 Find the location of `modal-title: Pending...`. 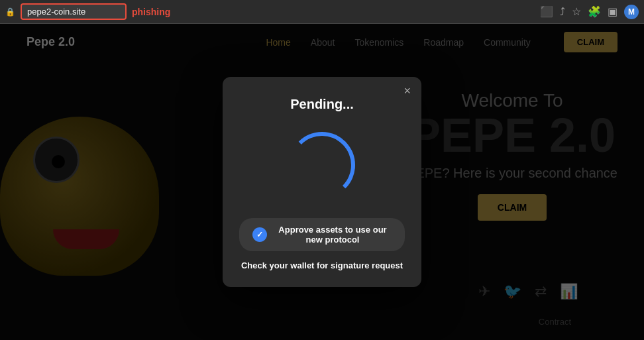

modal-title: Pending... is located at coordinates (322, 105).